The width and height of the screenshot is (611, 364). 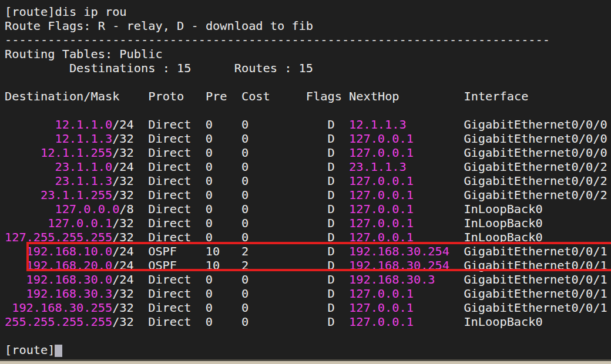 What do you see at coordinates (308, 12) in the screenshot?
I see `command-line: [route]dis ip rou` at bounding box center [308, 12].